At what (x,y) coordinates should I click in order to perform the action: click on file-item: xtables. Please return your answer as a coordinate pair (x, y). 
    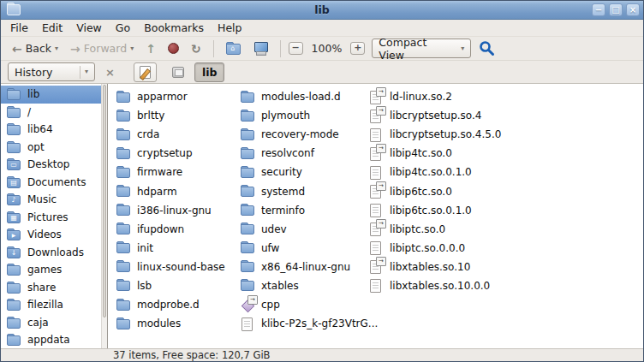
    Looking at the image, I should click on (304, 286).